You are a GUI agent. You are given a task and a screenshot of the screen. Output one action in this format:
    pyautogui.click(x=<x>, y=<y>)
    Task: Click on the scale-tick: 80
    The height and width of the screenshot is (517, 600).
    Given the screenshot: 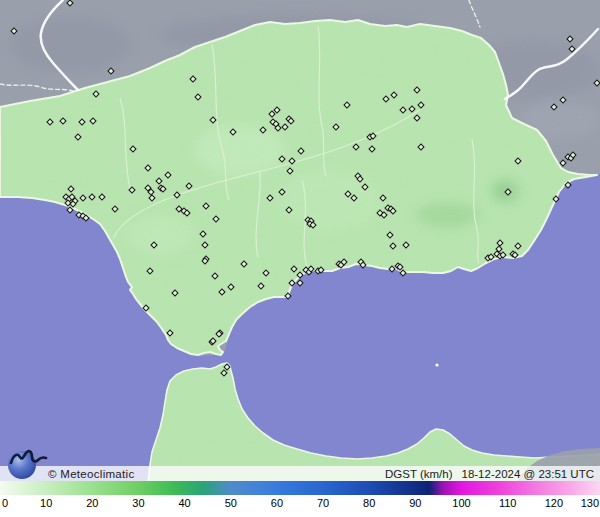 What is the action you would take?
    pyautogui.click(x=369, y=503)
    